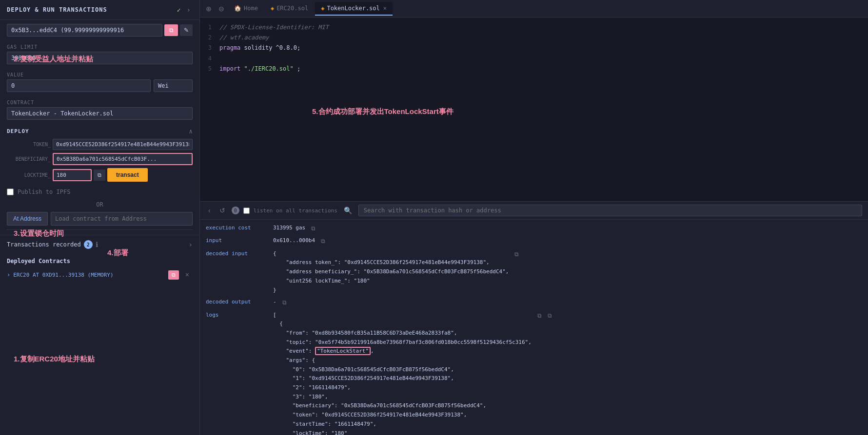 This screenshot has width=868, height=435. What do you see at coordinates (210, 48) in the screenshot?
I see `line-num-3: 3` at bounding box center [210, 48].